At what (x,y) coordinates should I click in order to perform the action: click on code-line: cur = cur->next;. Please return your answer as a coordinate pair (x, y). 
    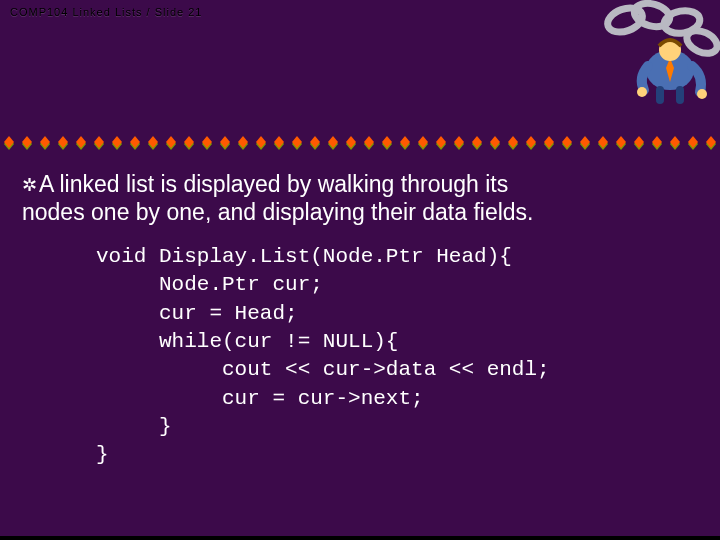
    Looking at the image, I should click on (260, 398).